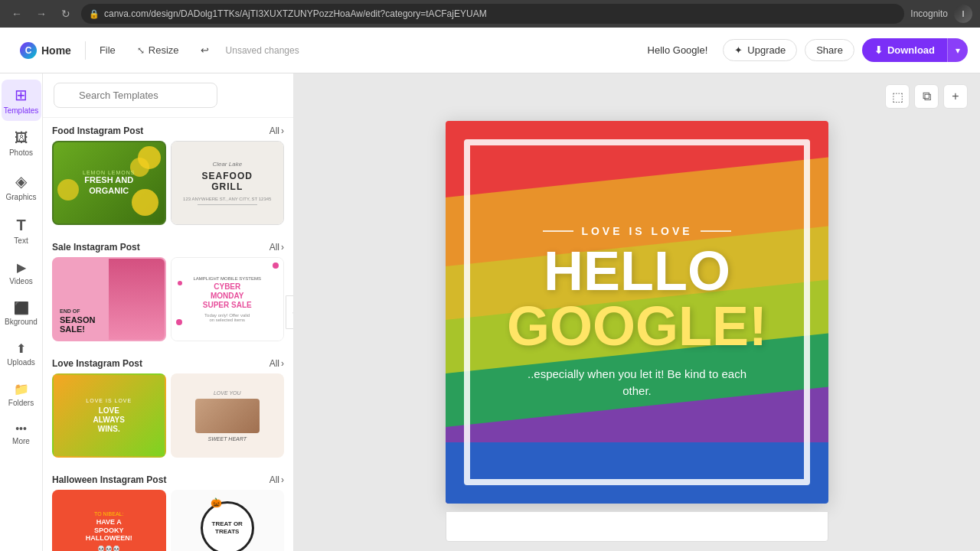 This screenshot has width=980, height=551. Describe the element at coordinates (227, 416) in the screenshot. I see `love2-photo` at that location.